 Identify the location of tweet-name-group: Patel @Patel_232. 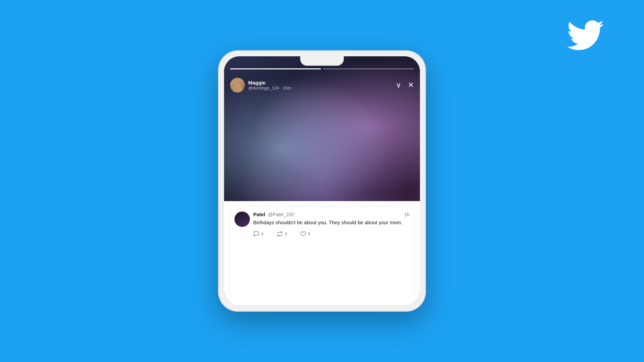
(274, 215).